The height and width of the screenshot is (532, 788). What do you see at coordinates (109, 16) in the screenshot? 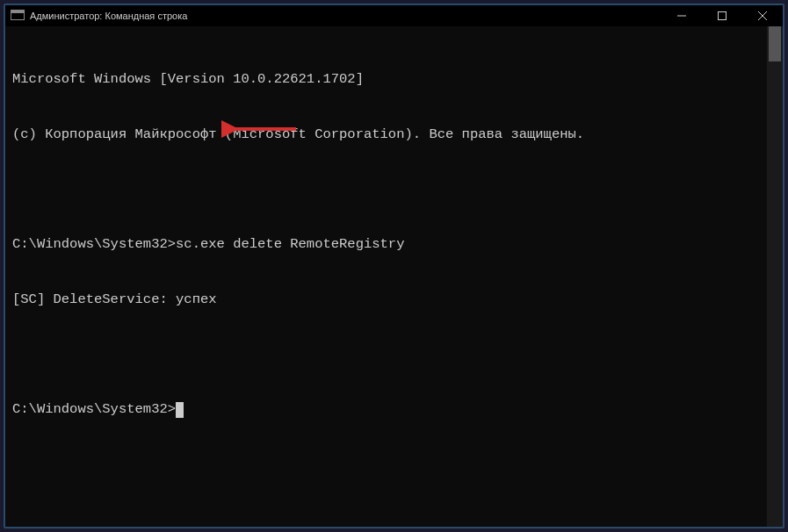
I see `window-title: Администратор: Командная строка` at bounding box center [109, 16].